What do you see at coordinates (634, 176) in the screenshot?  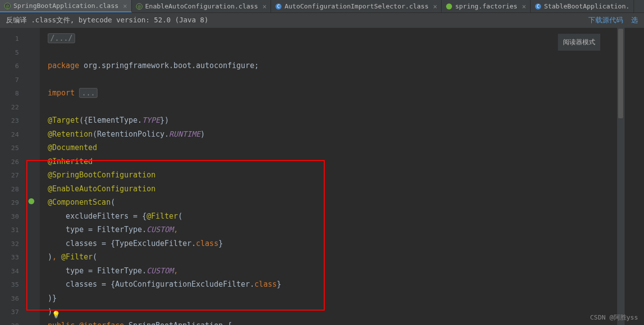 I see `minimap` at bounding box center [634, 176].